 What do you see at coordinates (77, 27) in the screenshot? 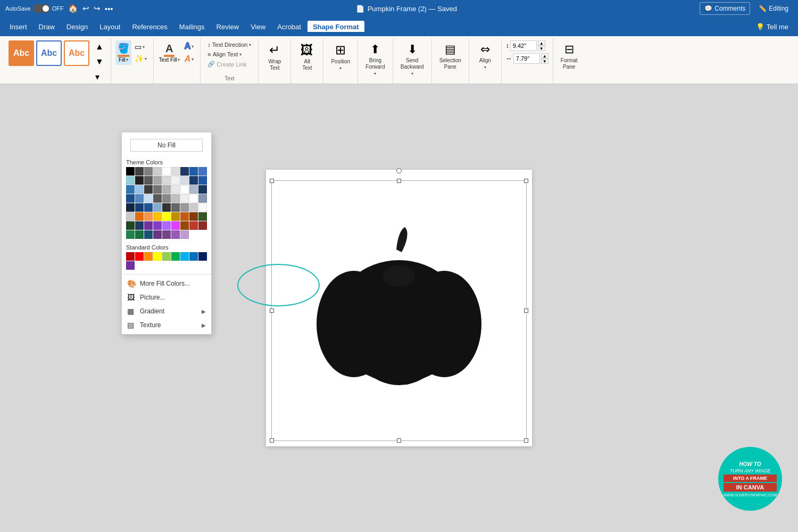
I see `menu-design: Design` at bounding box center [77, 27].